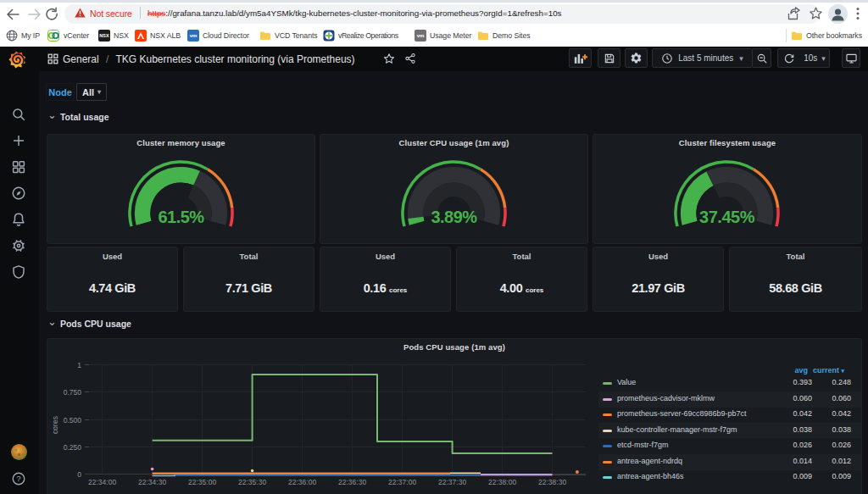  I want to click on svg-text: 22:37:30, so click(453, 482).